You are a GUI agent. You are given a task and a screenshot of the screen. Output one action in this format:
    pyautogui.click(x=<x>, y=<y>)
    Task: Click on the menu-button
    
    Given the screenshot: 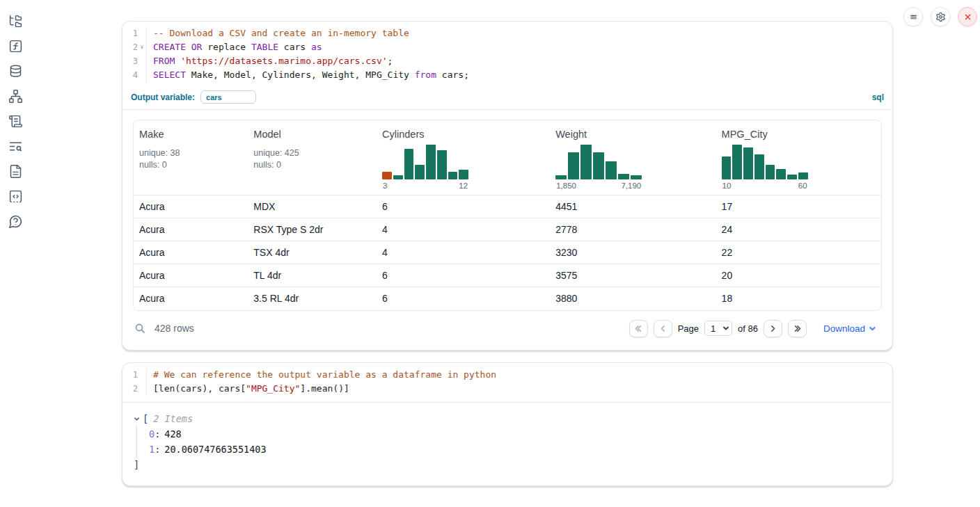 What is the action you would take?
    pyautogui.click(x=913, y=17)
    